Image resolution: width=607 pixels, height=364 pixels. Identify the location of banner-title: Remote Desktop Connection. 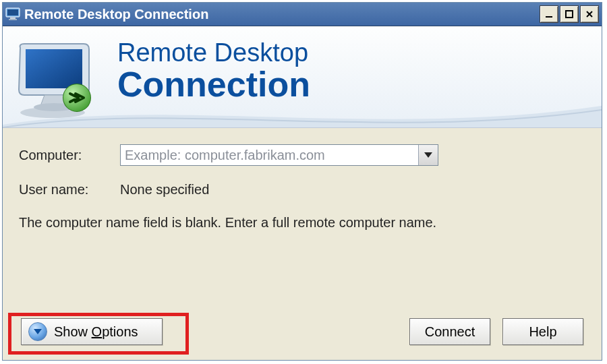
(214, 71).